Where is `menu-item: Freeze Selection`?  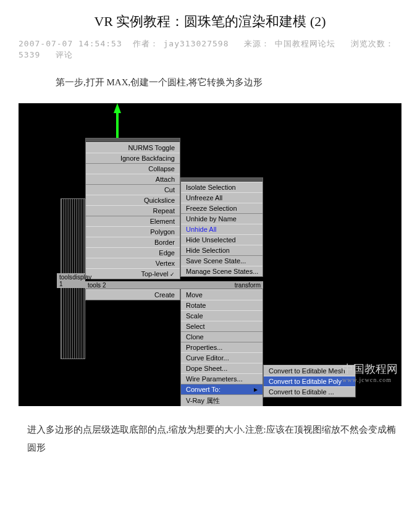
menu-item: Freeze Selection is located at coordinates (222, 208).